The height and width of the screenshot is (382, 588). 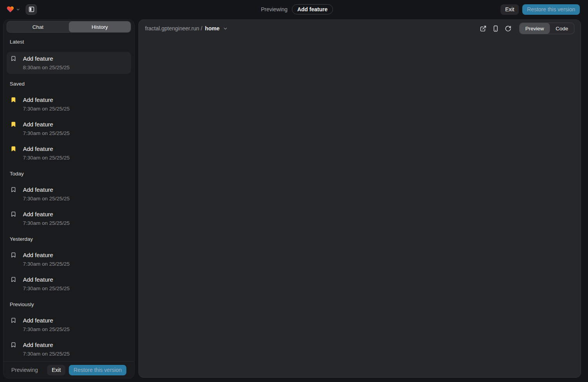 What do you see at coordinates (360, 28) in the screenshot?
I see `preview-topbar: fractal.gptengineer.run / home Preview C…` at bounding box center [360, 28].